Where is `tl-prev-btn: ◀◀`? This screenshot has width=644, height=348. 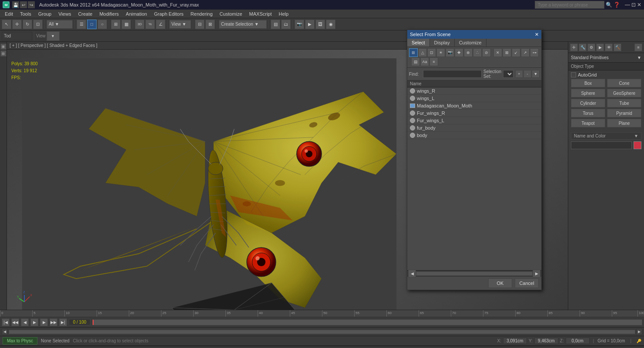
tl-prev-btn: ◀◀ is located at coordinates (15, 322).